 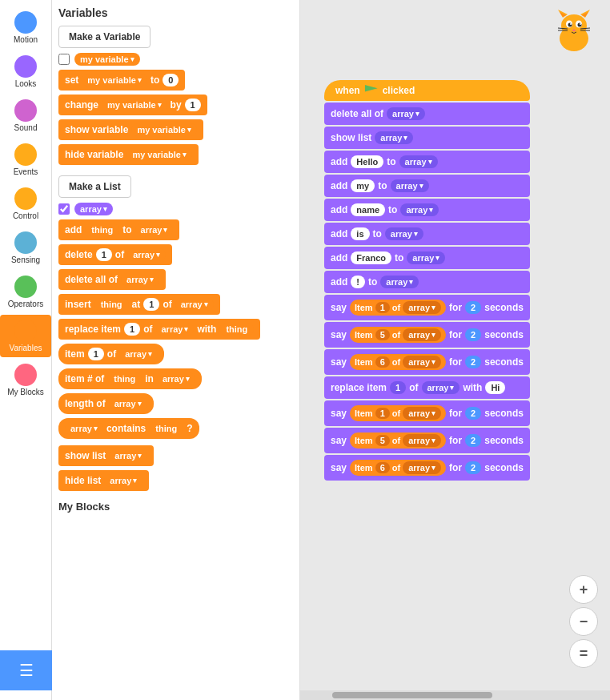 I want to click on array-checkbox, so click(x=64, y=209).